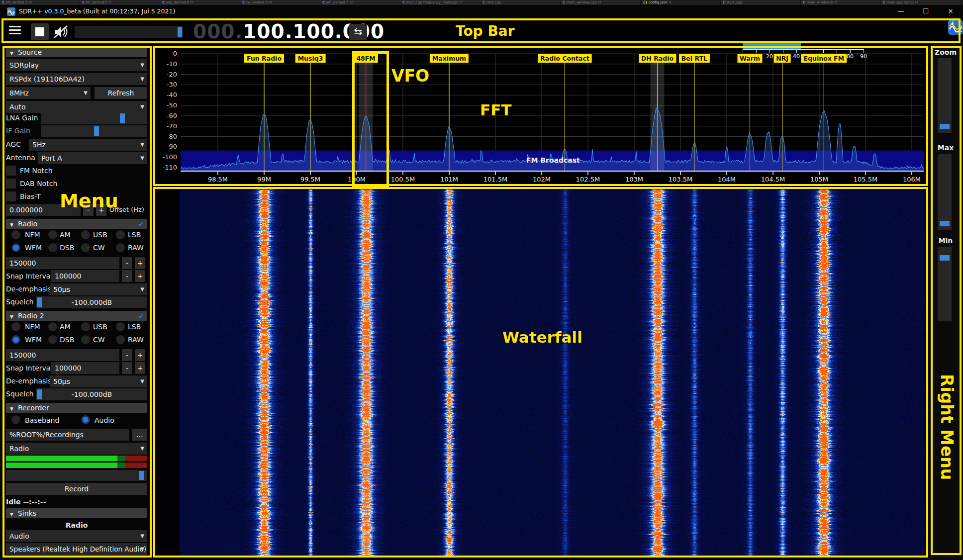 This screenshot has height=560, width=963. Describe the element at coordinates (680, 2) in the screenshot. I see `editor-tab: {}config.json ×` at that location.